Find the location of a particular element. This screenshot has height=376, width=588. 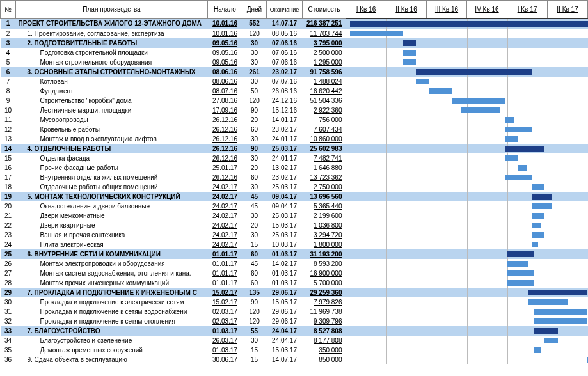

task-name: 4. ОТДЕЛОЧНЫЕ РАБОТЫ is located at coordinates (112, 148).